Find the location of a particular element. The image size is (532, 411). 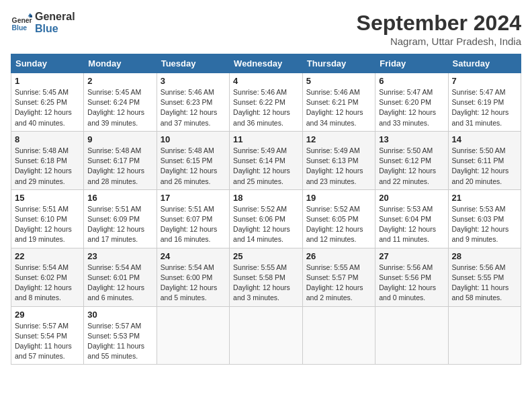

day-info: Sunrise: 5:57 AM Sunset: 5:54 PM Dayligh… is located at coordinates (47, 341).